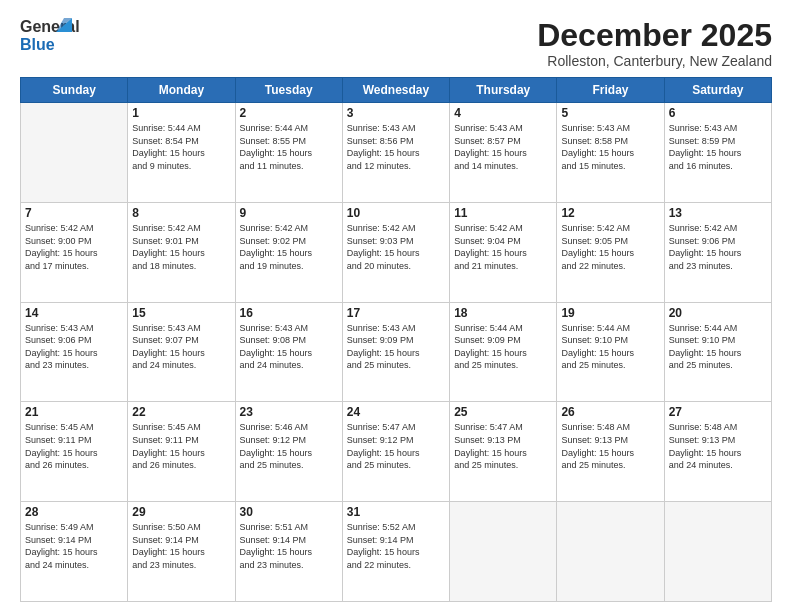 This screenshot has width=792, height=612. I want to click on calendar-cell: 25Sunrise: 5:47 AMSunset: 9:13 PMDayligh…, so click(504, 452).